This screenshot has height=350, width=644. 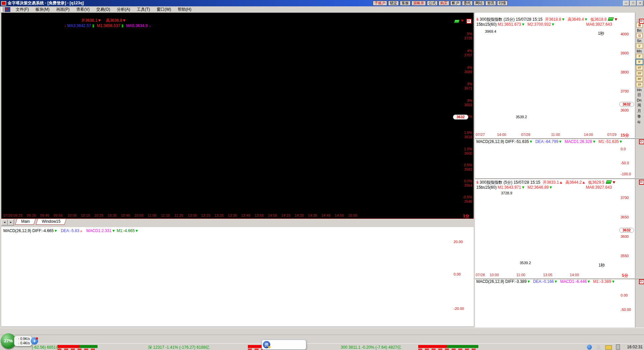 What do you see at coordinates (462, 169) in the screenshot?
I see `axis-price-label: 3582` at bounding box center [462, 169].